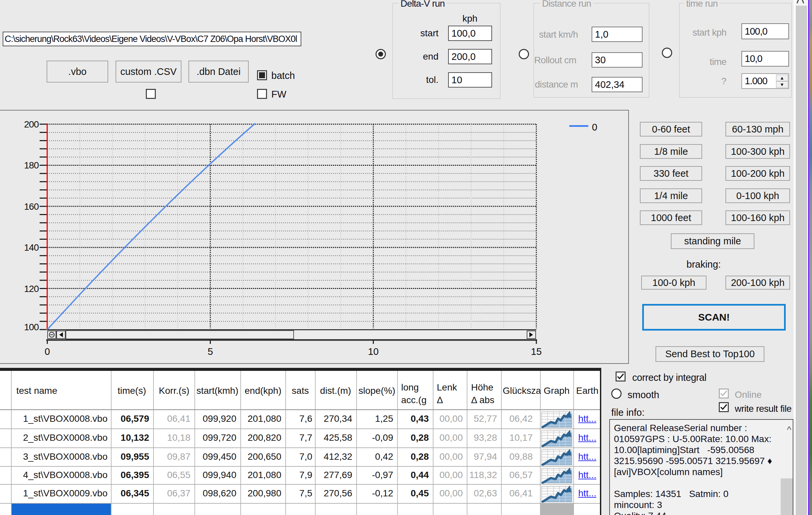 The width and height of the screenshot is (812, 515). What do you see at coordinates (210, 351) in the screenshot?
I see `svg-text: 5` at bounding box center [210, 351].